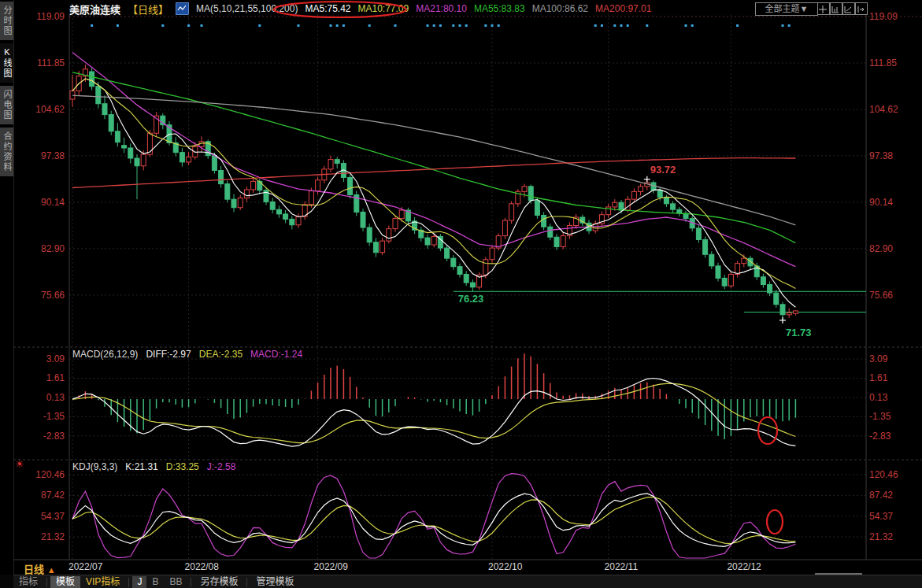  What do you see at coordinates (20, 464) in the screenshot?
I see `kdj-settings-icon: ☀` at bounding box center [20, 464].